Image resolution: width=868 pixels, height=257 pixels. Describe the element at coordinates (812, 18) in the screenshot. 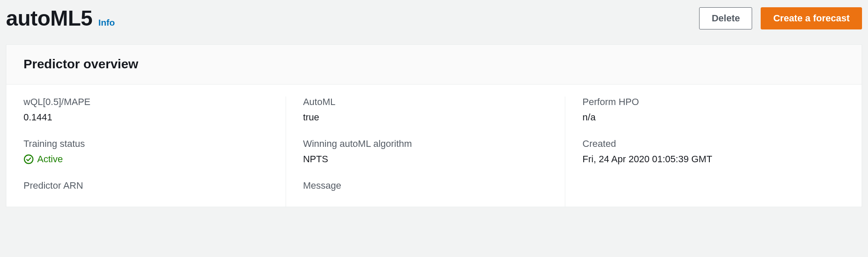

I see `create-forecast-button: Create a forecast` at that location.